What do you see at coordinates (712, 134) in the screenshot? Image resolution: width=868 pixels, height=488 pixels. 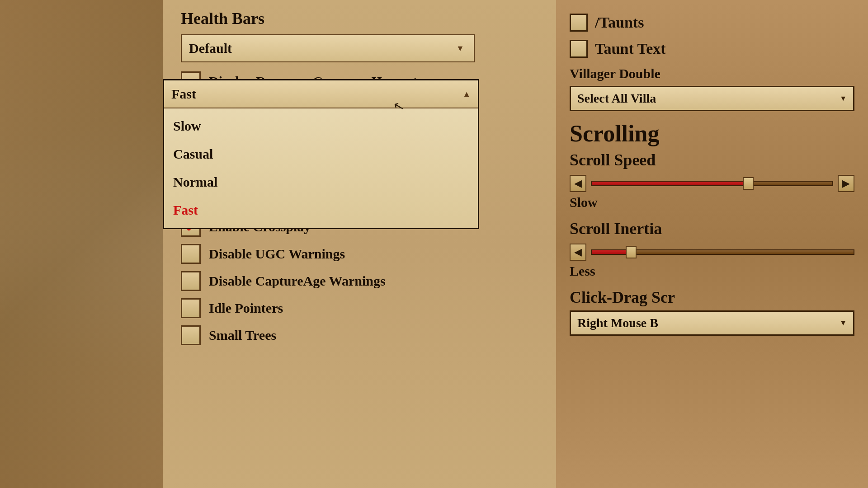 I see `scrolling-title: Scrolling` at bounding box center [712, 134].